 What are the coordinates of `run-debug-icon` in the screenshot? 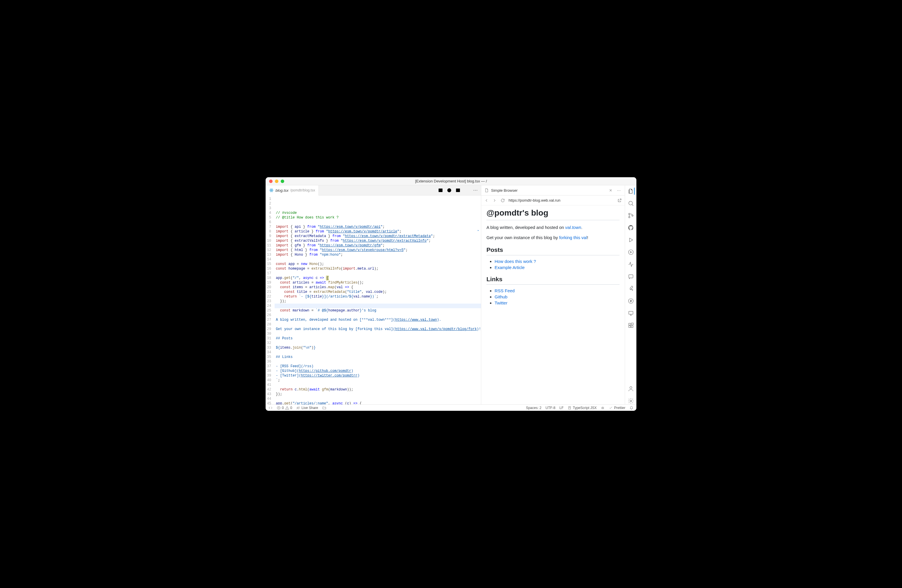 It's located at (631, 240).